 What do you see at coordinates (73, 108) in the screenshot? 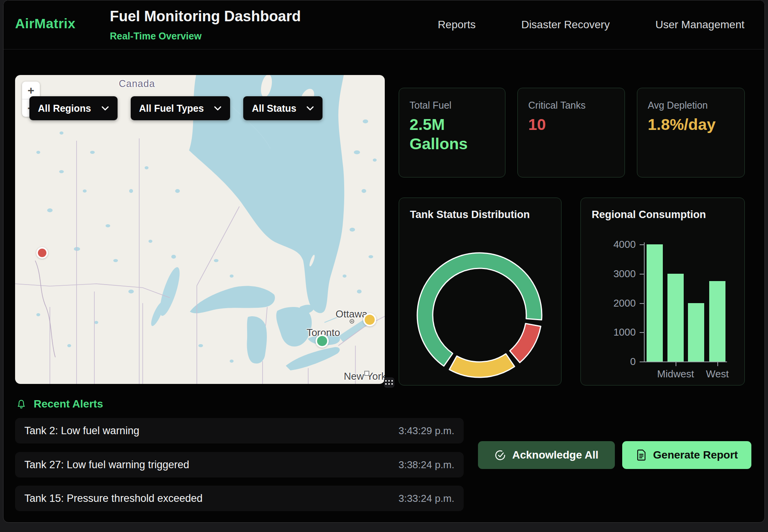
I see `filter-dropdown-0: All Regions` at bounding box center [73, 108].